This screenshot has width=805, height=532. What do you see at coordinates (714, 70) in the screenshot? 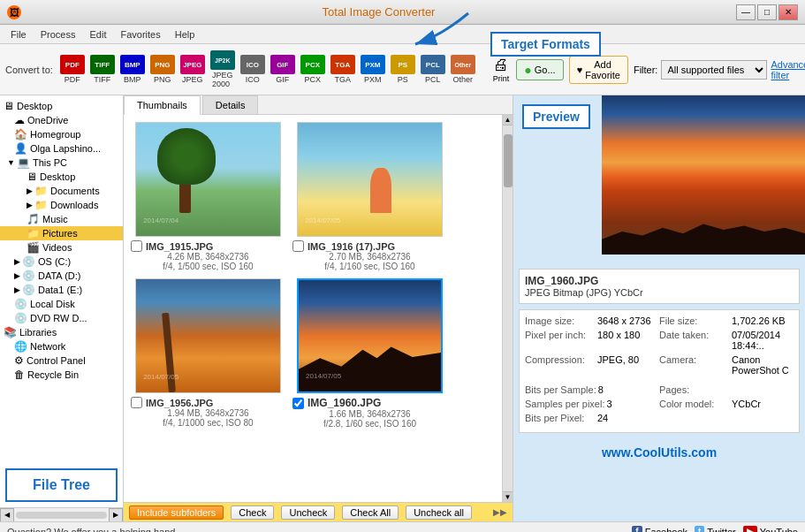
I see `filter-select: All supported files` at bounding box center [714, 70].